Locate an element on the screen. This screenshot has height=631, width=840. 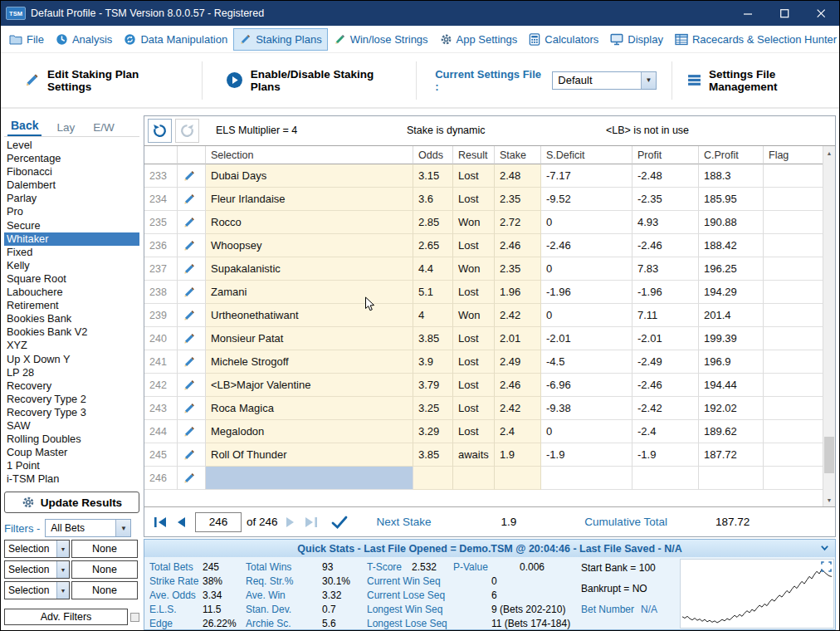
sidebar-item-labouchere: Labouchere is located at coordinates (71, 292).